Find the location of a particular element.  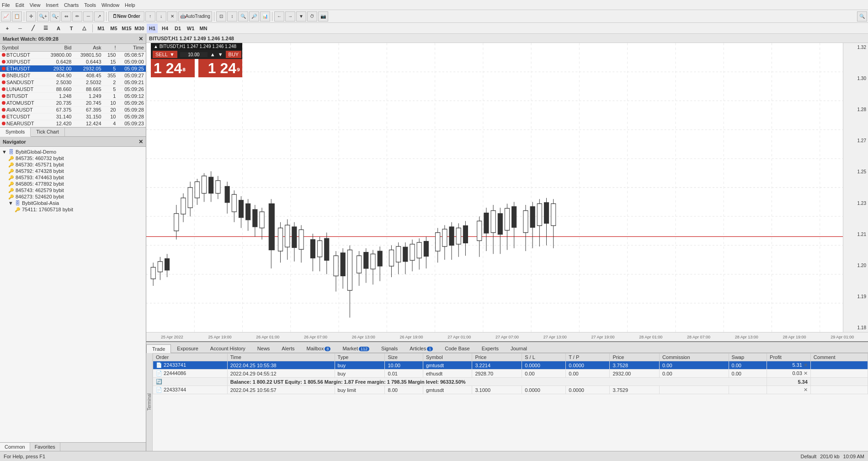

col-type: Type is located at coordinates (360, 358).